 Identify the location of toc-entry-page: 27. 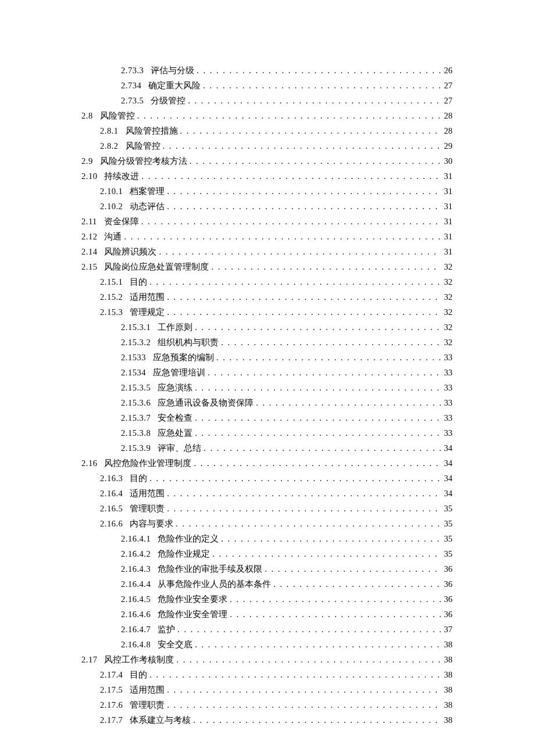
(447, 101).